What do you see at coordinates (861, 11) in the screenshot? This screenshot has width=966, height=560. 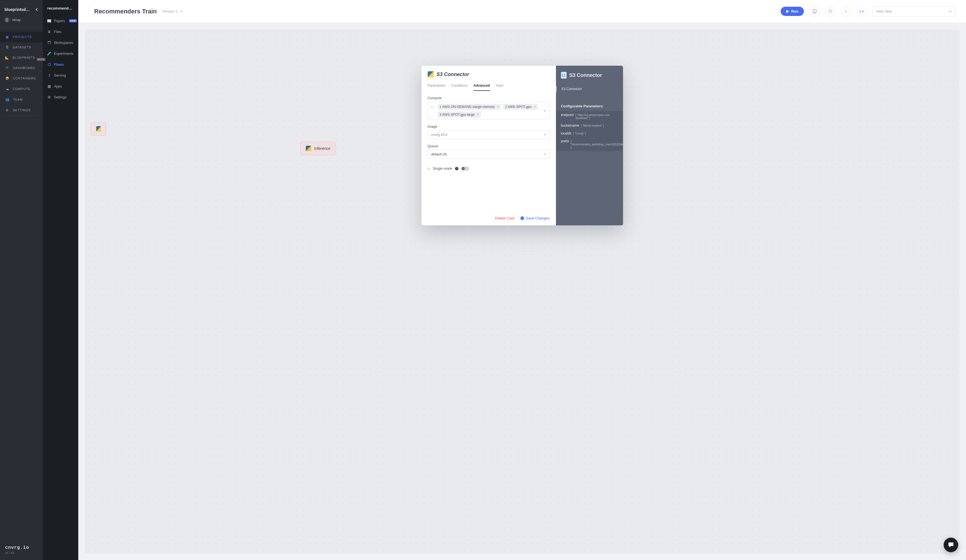 I see `code-icon` at bounding box center [861, 11].